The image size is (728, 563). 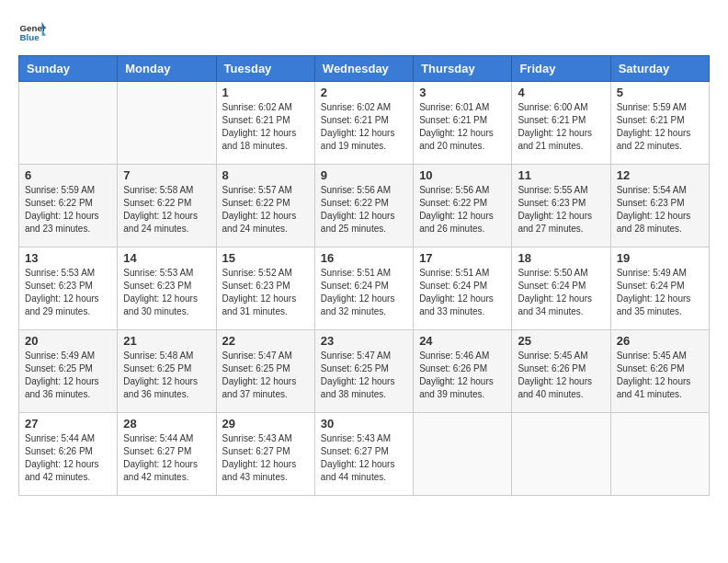 I want to click on day-number: 8, so click(x=266, y=175).